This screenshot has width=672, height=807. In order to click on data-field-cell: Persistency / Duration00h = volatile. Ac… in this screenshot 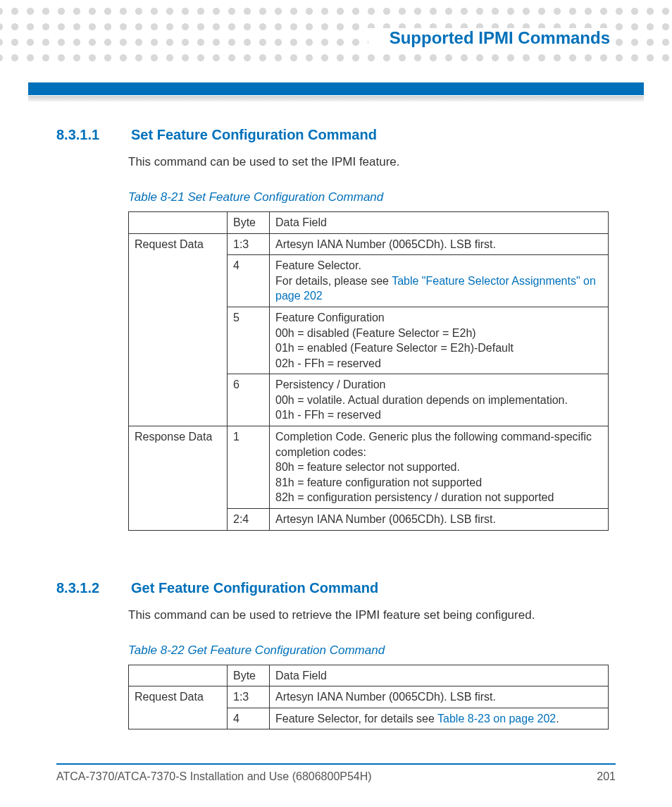, I will do `click(440, 400)`.